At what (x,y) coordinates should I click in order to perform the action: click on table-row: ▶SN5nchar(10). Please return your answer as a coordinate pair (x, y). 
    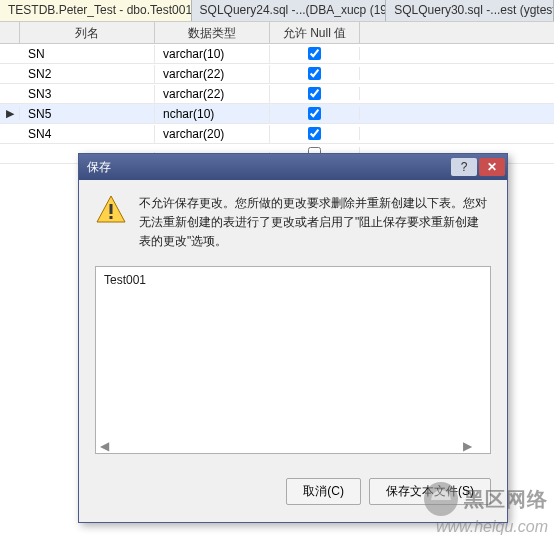
    Looking at the image, I should click on (277, 114).